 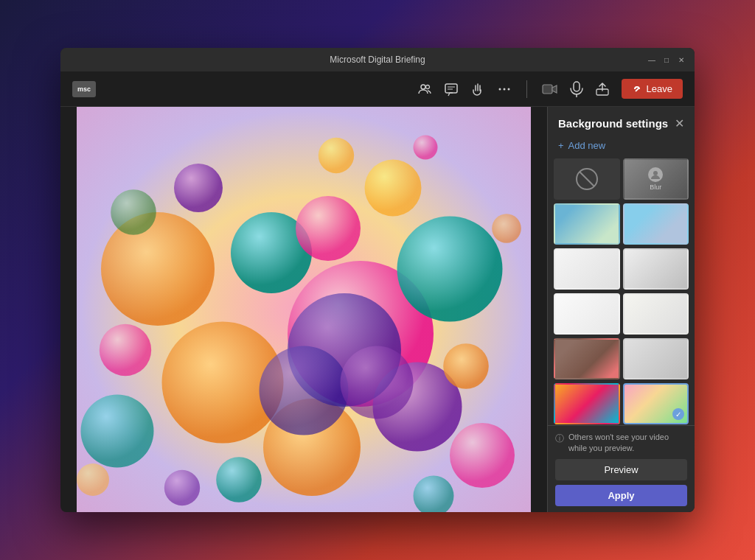 I want to click on add-new-button: + Add new, so click(x=621, y=147).